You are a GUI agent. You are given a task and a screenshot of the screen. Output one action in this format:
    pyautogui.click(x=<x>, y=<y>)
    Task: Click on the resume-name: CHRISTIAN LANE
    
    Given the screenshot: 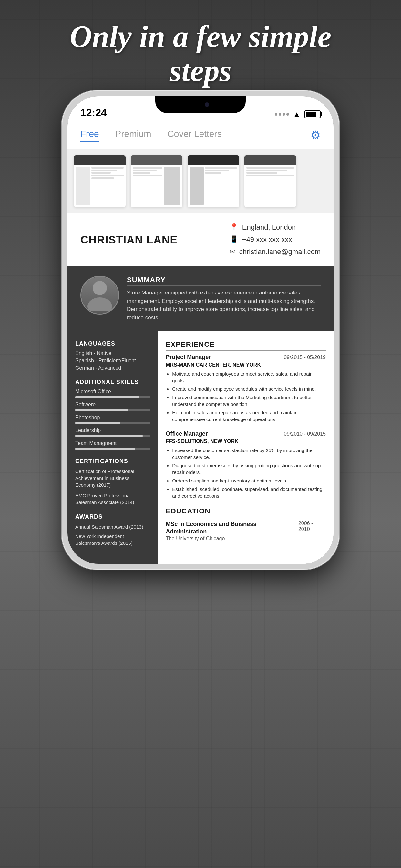 What is the action you would take?
    pyautogui.click(x=129, y=240)
    